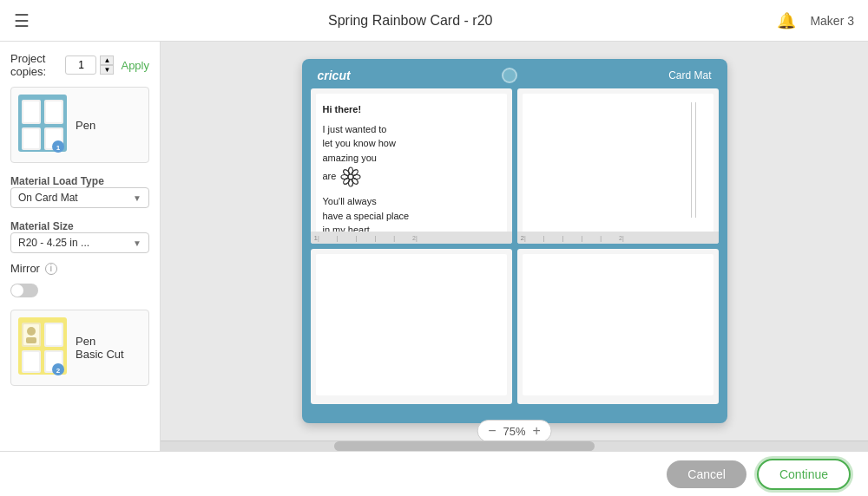 This screenshot has width=868, height=496. I want to click on mirror-label: Mirror, so click(25, 269).